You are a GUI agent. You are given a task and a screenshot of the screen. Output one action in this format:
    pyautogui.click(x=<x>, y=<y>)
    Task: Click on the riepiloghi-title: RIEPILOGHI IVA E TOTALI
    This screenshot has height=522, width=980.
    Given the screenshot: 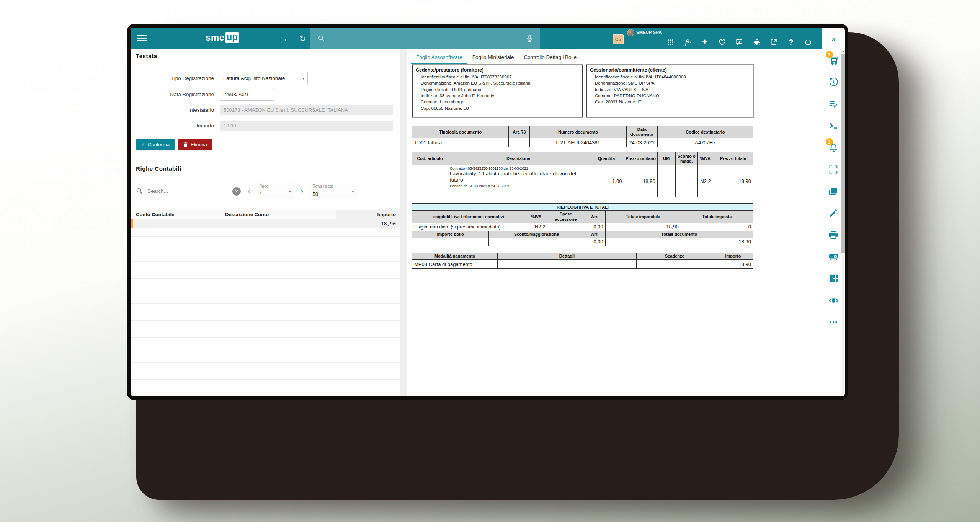 What is the action you would take?
    pyautogui.click(x=583, y=207)
    